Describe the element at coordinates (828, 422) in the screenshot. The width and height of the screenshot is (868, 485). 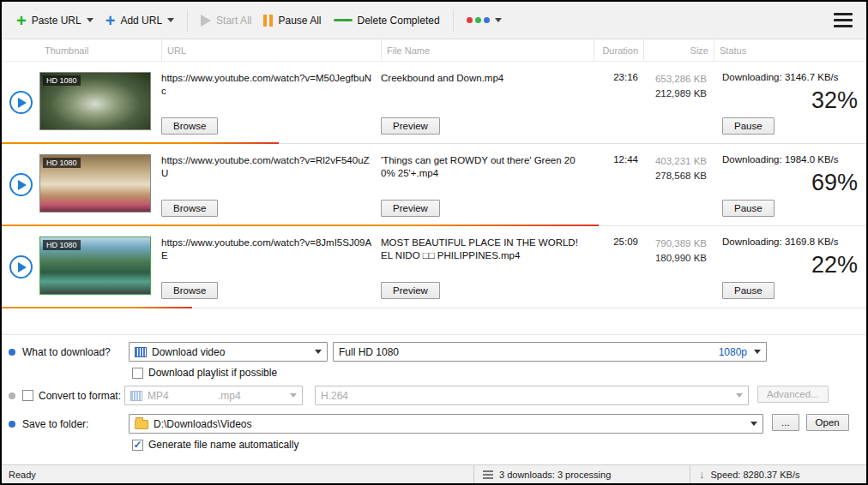
I see `open-folder-button: Open` at that location.